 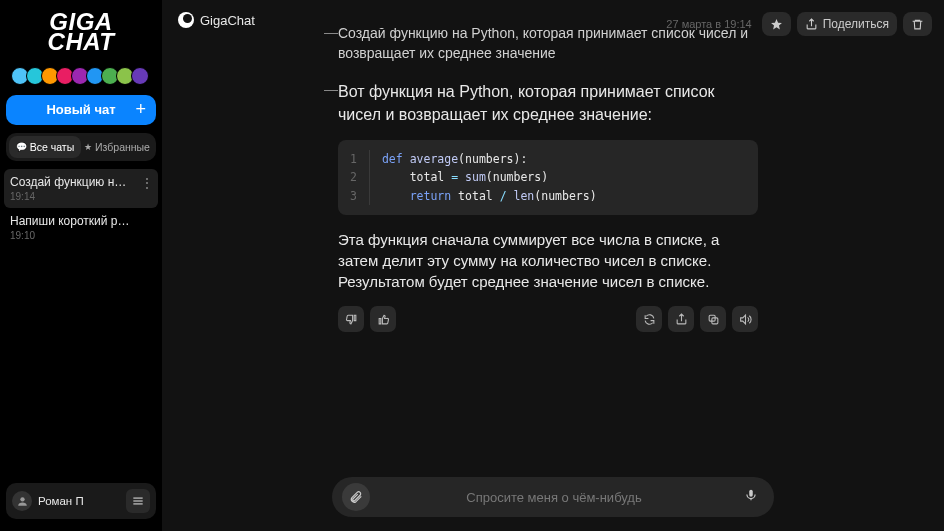 What do you see at coordinates (70, 182) in the screenshot?
I see `chat-item-title: Создай функцию на Py...` at bounding box center [70, 182].